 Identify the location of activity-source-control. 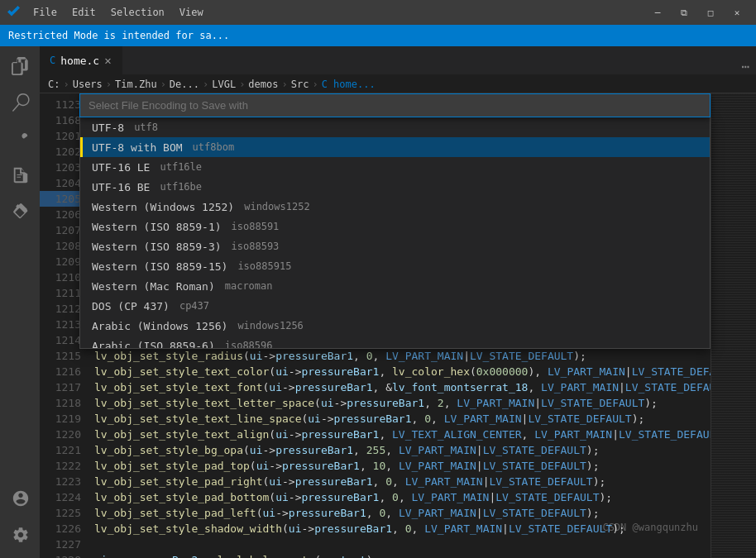
(20, 139).